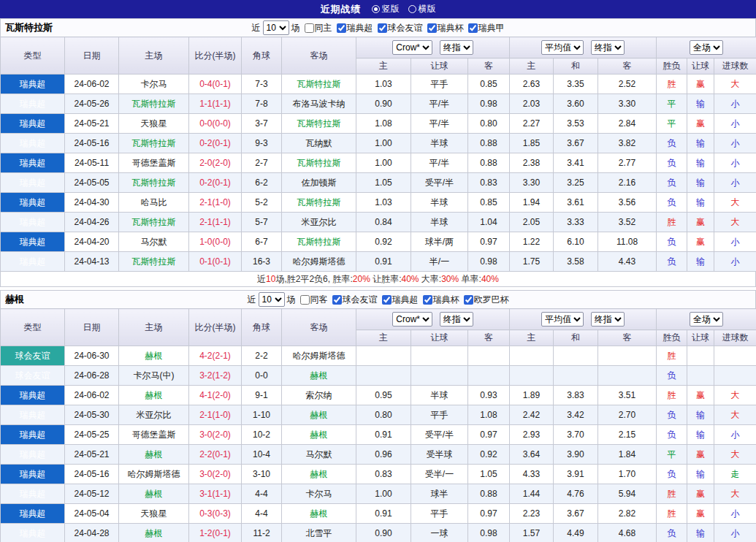  What do you see at coordinates (427, 9) in the screenshot?
I see `radio-label: 横版` at bounding box center [427, 9].